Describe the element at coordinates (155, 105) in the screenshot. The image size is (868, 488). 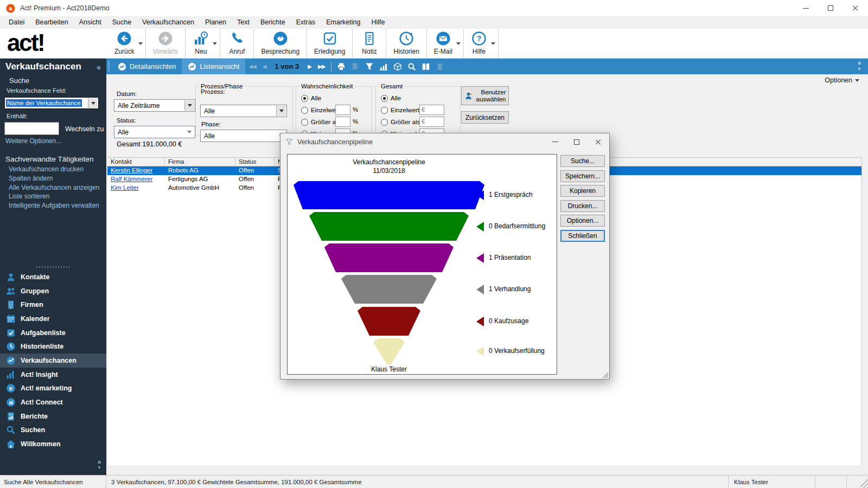
I see `datum-select: Alle Zeiträume` at that location.